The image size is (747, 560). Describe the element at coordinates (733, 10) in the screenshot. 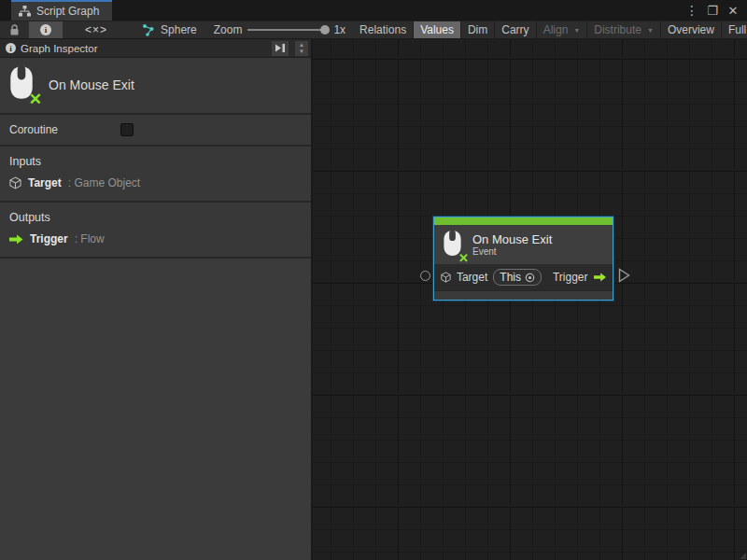

I see `close-icon: ✕` at that location.